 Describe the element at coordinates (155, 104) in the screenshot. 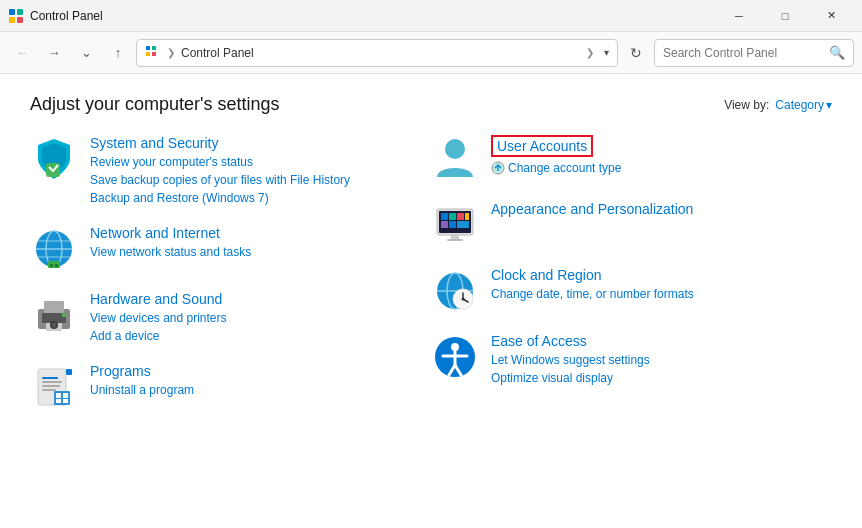

I see `page-heading: Adjust your computer's settings` at that location.